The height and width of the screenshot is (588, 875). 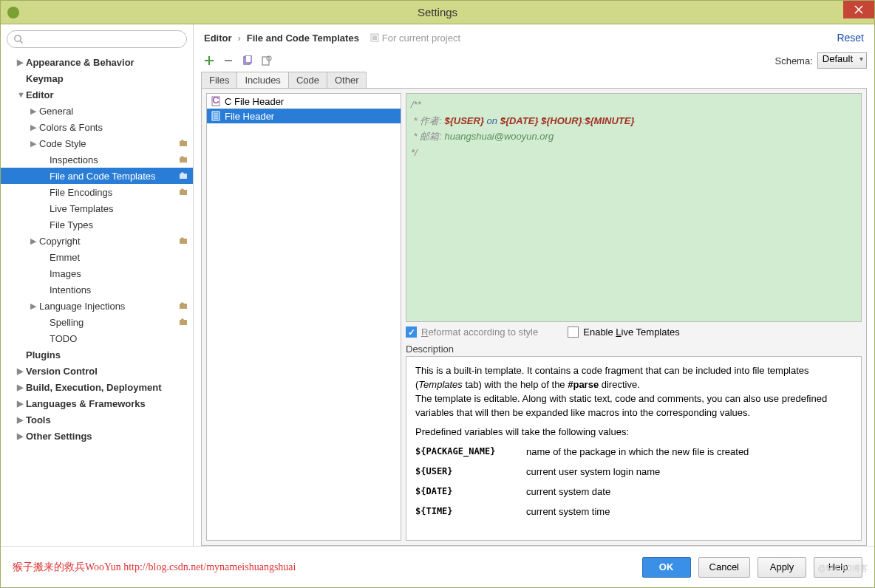 I want to click on file-icon, so click(x=216, y=116).